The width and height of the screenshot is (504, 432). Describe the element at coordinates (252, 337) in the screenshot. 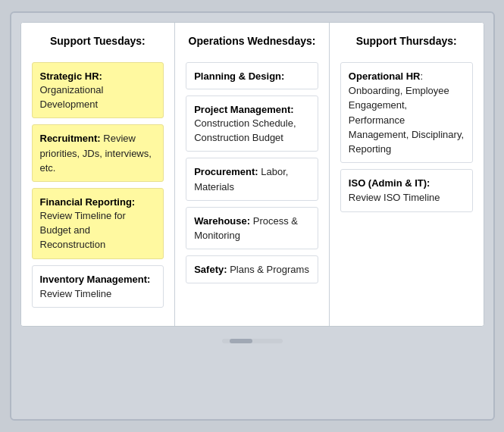

I see `scrollbar-area` at that location.